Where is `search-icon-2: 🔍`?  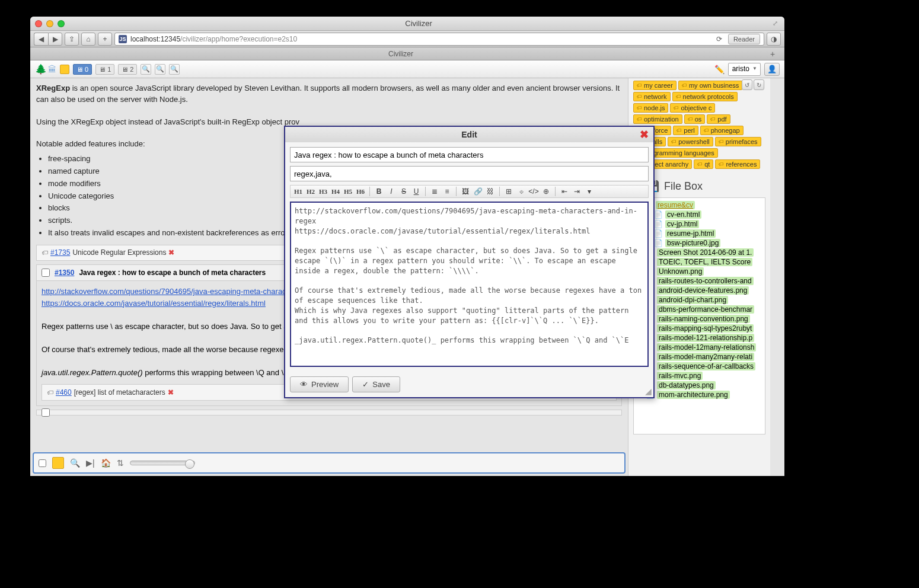
search-icon-2: 🔍 is located at coordinates (160, 69).